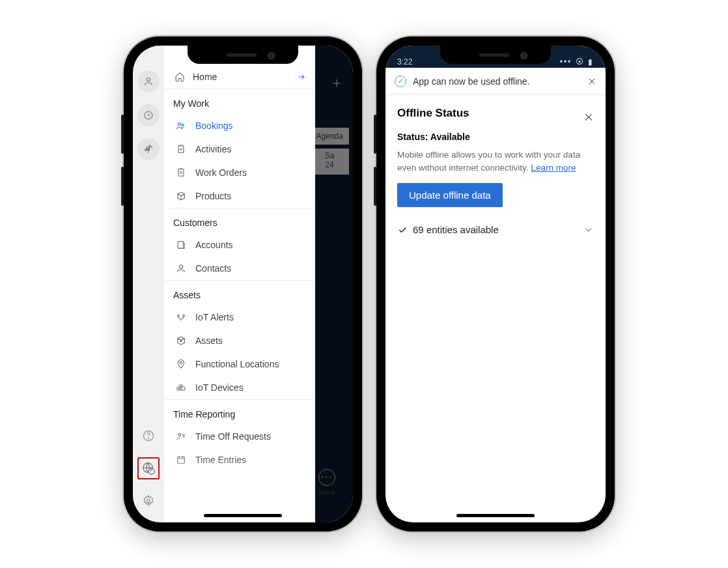 The width and height of the screenshot is (728, 568). What do you see at coordinates (301, 77) in the screenshot?
I see `arrow-right-icon` at bounding box center [301, 77].